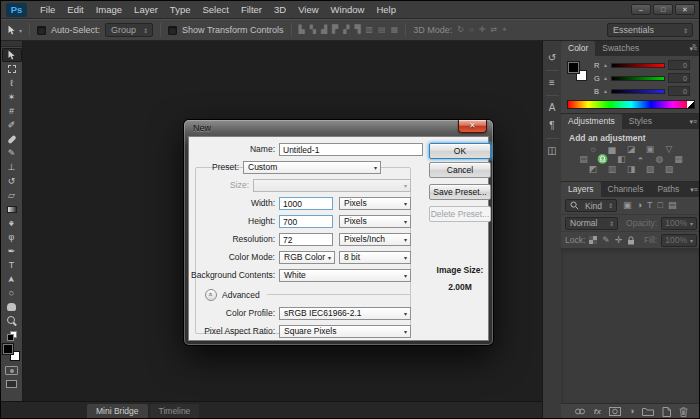 The width and height of the screenshot is (700, 419). I want to click on 3d-rotate-icon: ↻, so click(460, 30).